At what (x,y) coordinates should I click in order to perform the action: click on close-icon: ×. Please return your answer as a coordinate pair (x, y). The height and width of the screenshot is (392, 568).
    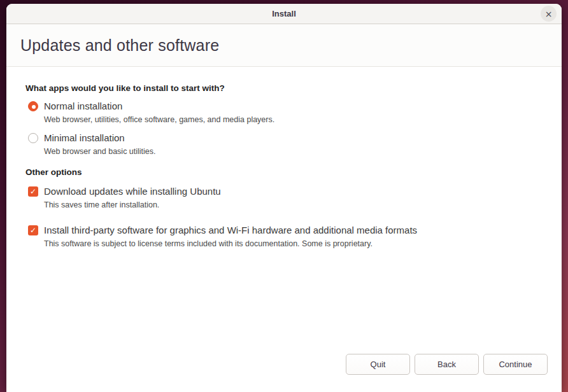
    Looking at the image, I should click on (549, 14).